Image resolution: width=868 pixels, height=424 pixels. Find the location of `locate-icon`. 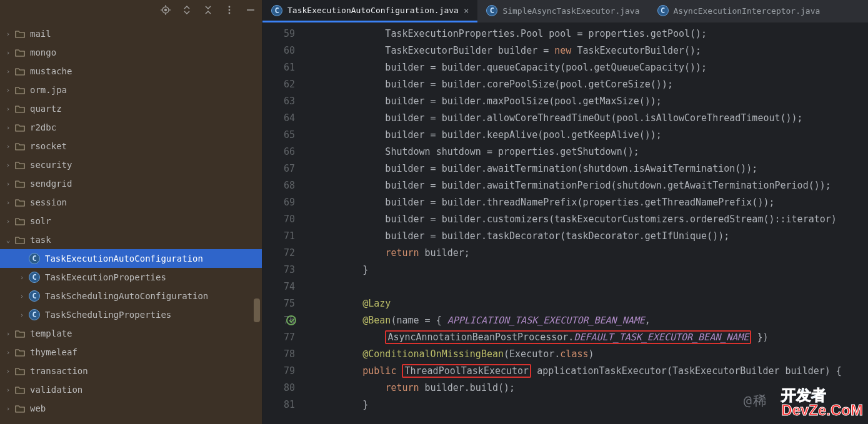

locate-icon is located at coordinates (166, 11).